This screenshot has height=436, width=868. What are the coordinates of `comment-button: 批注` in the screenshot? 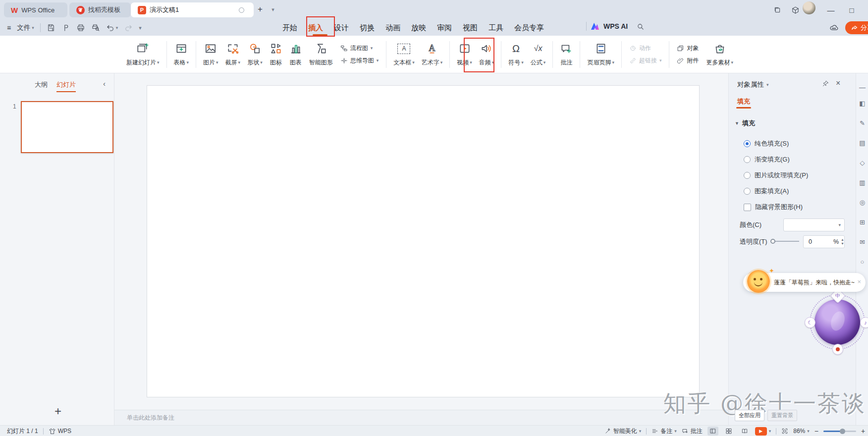 It's located at (566, 54).